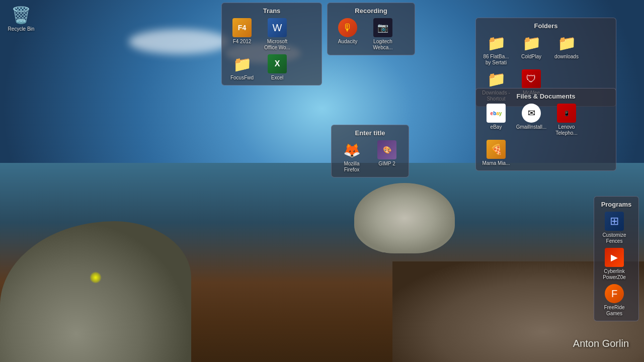  I want to click on icon-gmail-install: ✉ GmailInstall..., so click(531, 120).